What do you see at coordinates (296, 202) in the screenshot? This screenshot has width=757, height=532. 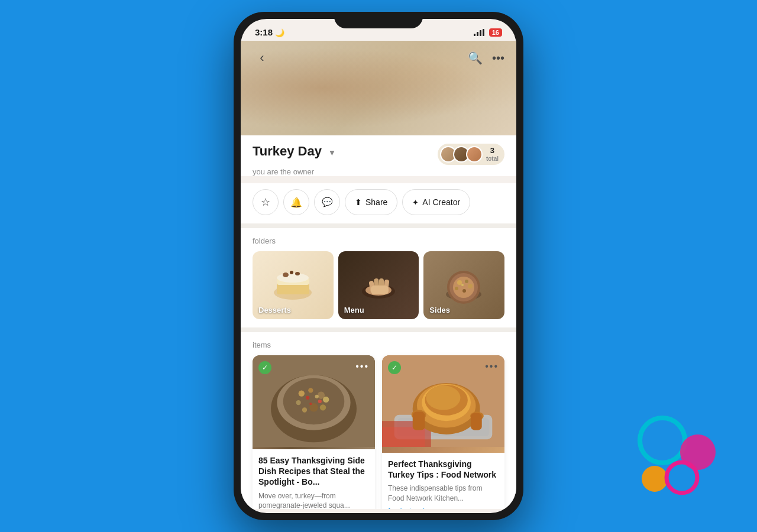 I see `bell-button: 🔔` at bounding box center [296, 202].